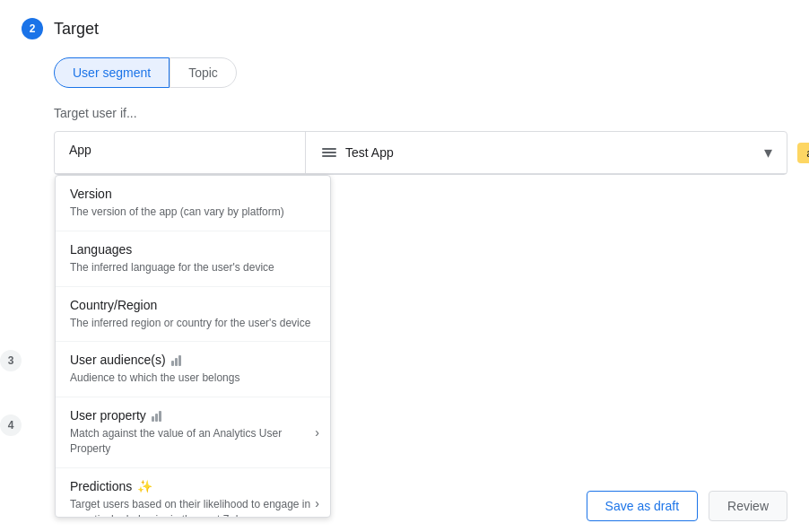 The width and height of the screenshot is (809, 532). I want to click on step-badge-2: 2, so click(32, 29).